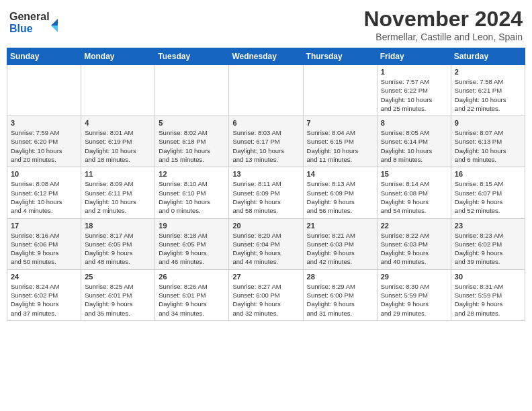 This screenshot has width=532, height=411. Describe the element at coordinates (266, 24) in the screenshot. I see `page-header: General Blue November 2024 Bermellar, Ca…` at that location.